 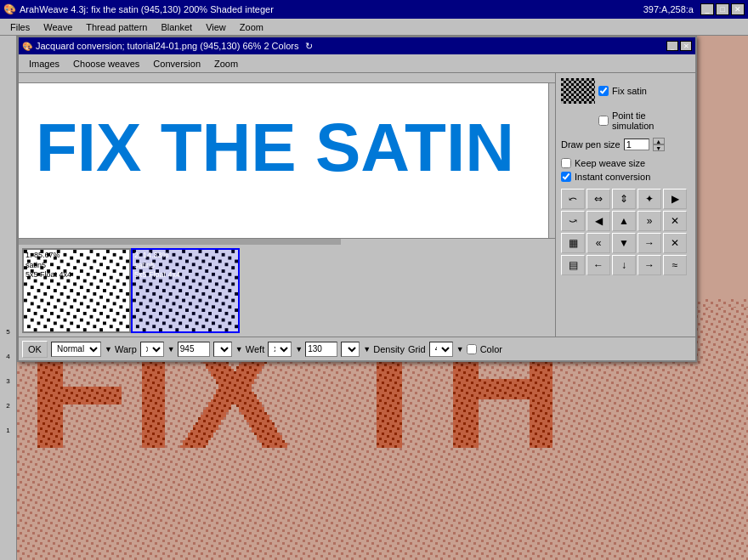 What do you see at coordinates (598, 265) in the screenshot?
I see `tool-btn-17: ←` at bounding box center [598, 265].